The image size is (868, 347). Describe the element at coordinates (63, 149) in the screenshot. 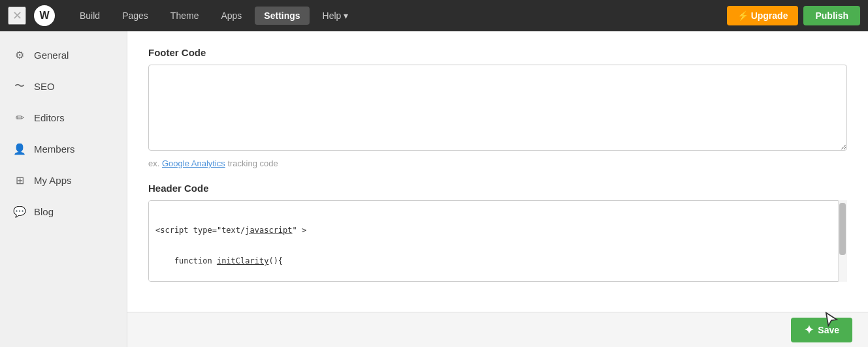

I see `sidebar-item-members: 👤 Members` at that location.